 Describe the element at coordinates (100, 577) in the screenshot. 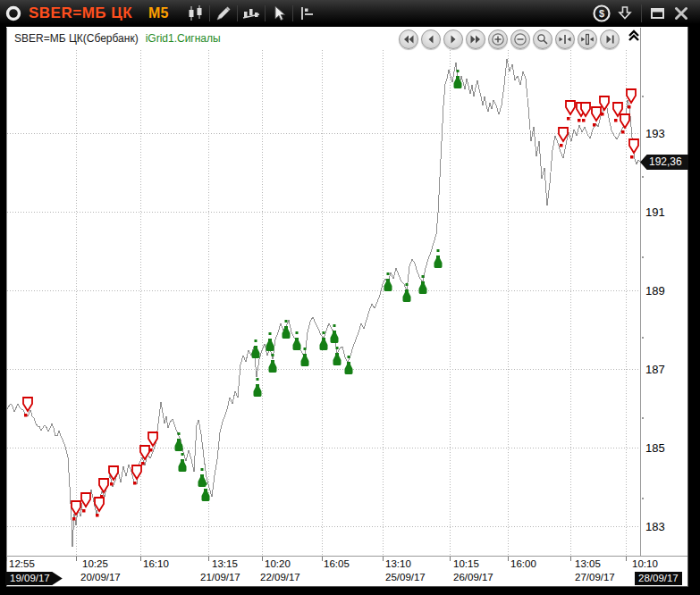

I see `date-axis-label: 20/09/17` at that location.